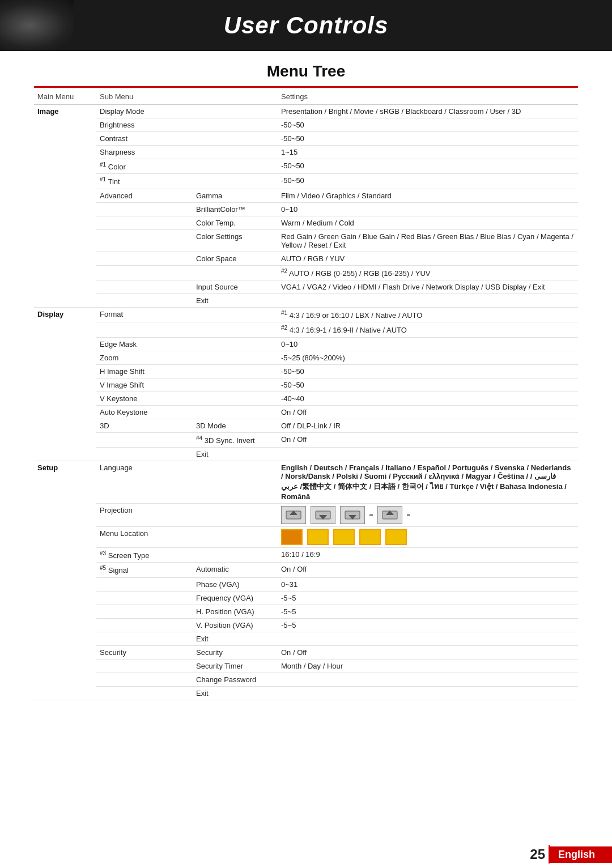 The image size is (612, 868). I want to click on settings-cell: 1~15, so click(428, 152).